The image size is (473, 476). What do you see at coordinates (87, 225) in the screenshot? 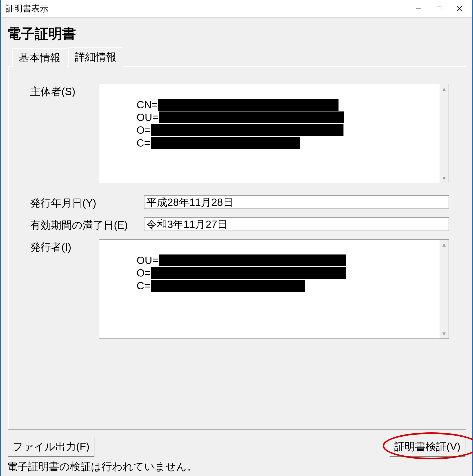
I see `expiry-label: 有効期間の満了日(E)` at bounding box center [87, 225].